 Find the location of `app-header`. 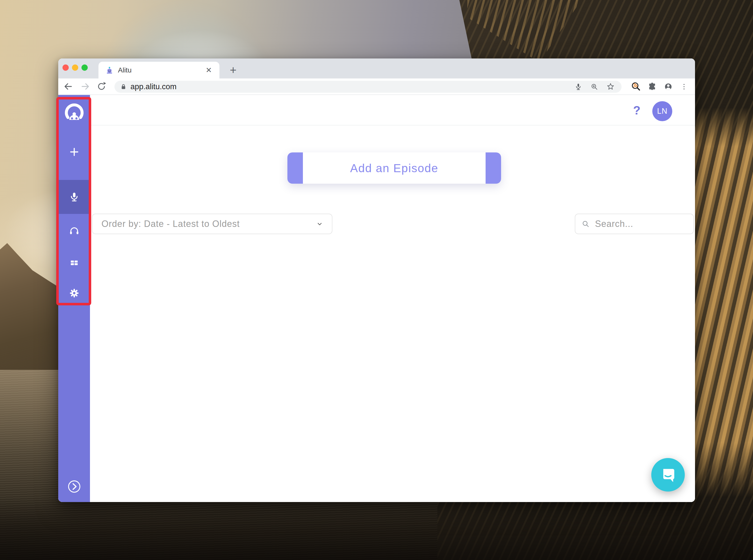

app-header is located at coordinates (393, 110).